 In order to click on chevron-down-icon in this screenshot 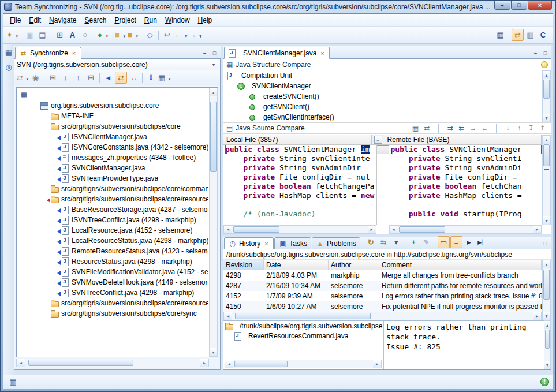, I will do `click(214, 65)`.